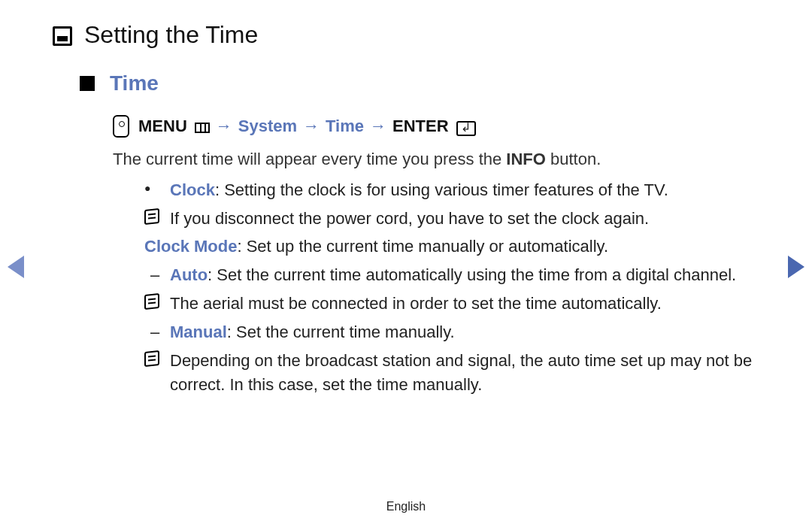 This screenshot has height=530, width=812. I want to click on menu-label: MENU, so click(162, 126).